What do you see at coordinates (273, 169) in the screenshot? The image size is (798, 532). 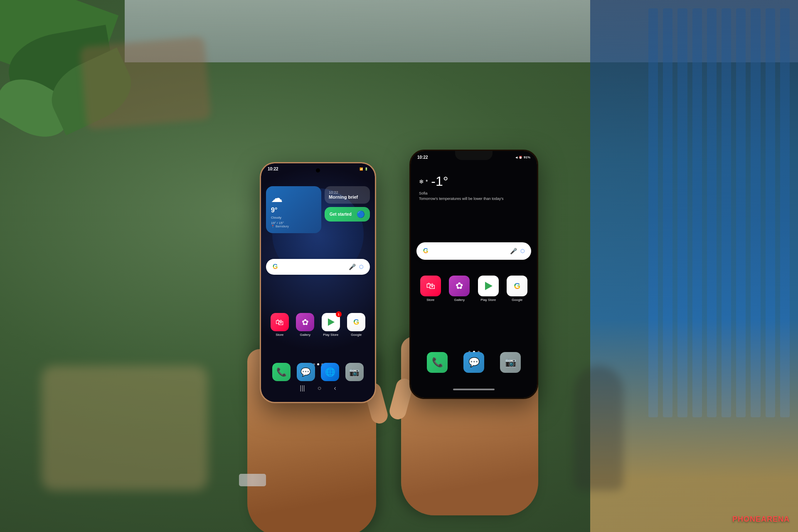 I see `left-status-time: 10:22` at bounding box center [273, 169].